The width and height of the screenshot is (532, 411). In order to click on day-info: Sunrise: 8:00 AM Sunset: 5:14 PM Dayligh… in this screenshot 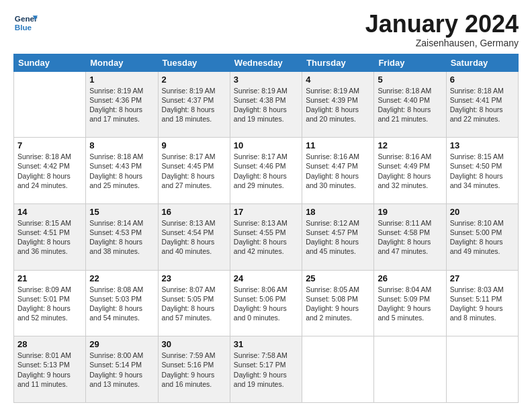, I will do `click(122, 369)`.